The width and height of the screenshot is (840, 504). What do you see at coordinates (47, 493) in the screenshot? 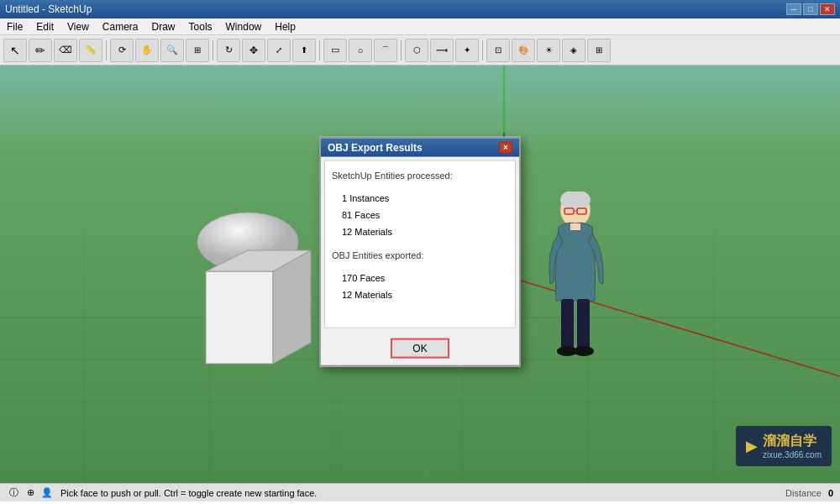
I see `person-icon: 👤` at bounding box center [47, 493].